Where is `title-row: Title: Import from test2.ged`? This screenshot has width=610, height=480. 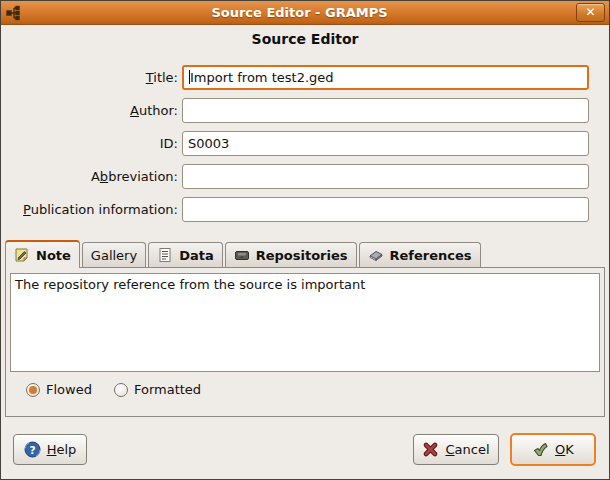 title-row: Title: Import from test2.ged is located at coordinates (298, 78).